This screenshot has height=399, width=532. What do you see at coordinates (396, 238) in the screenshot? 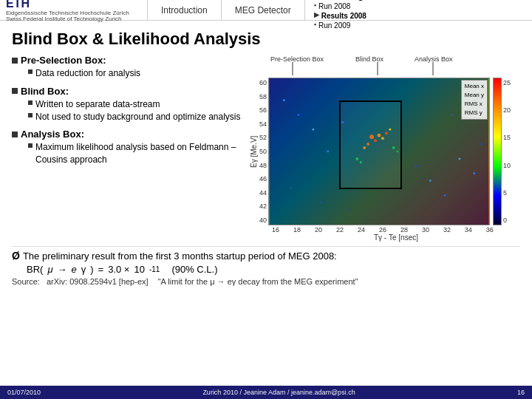
I see `chart-xaxis-label: Tγ - Te [nsec]` at bounding box center [396, 238].